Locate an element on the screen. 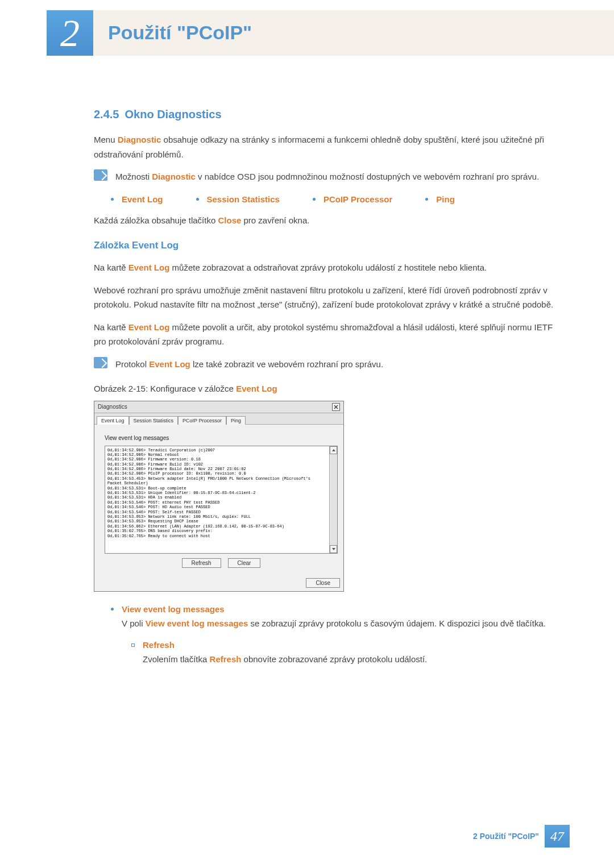 The height and width of the screenshot is (868, 614). page-footer: 2 Použití "PCoIP" 47 is located at coordinates (307, 836).